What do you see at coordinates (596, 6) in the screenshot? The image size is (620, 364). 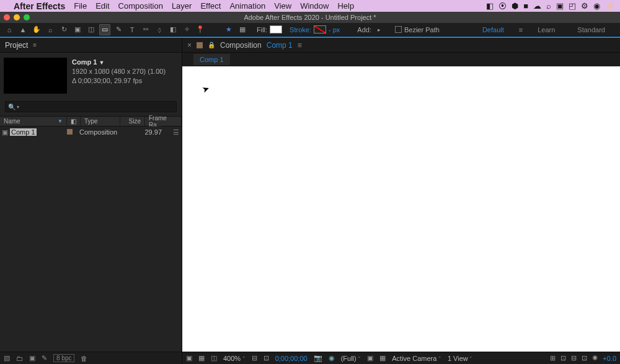 I see `tray-icon: ◉` at bounding box center [596, 6].